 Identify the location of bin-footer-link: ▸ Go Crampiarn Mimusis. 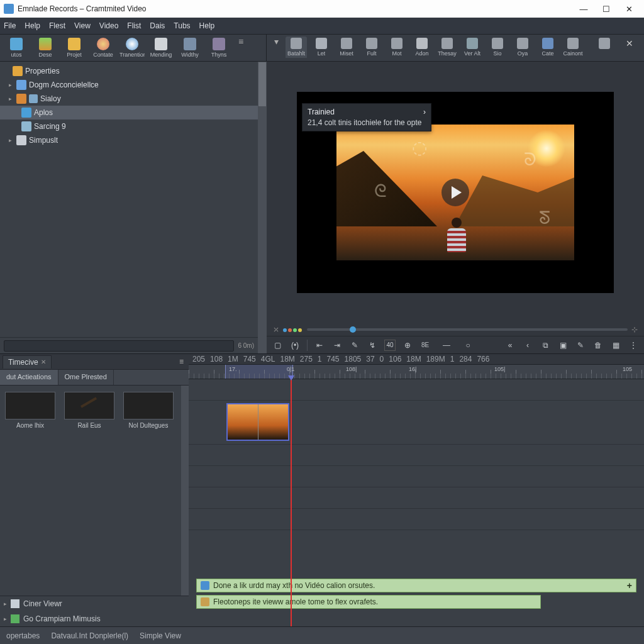
(94, 619).